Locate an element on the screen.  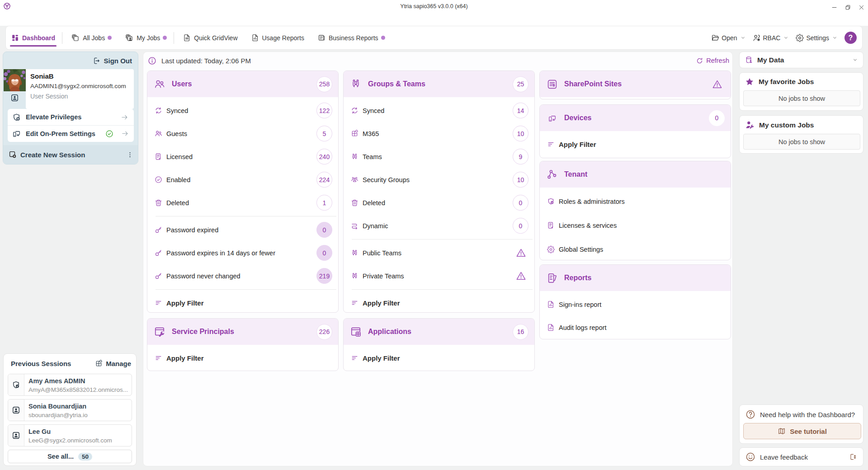
edit-on-prem-settings-button: Edit On-Prem Settings is located at coordinates (71, 133).